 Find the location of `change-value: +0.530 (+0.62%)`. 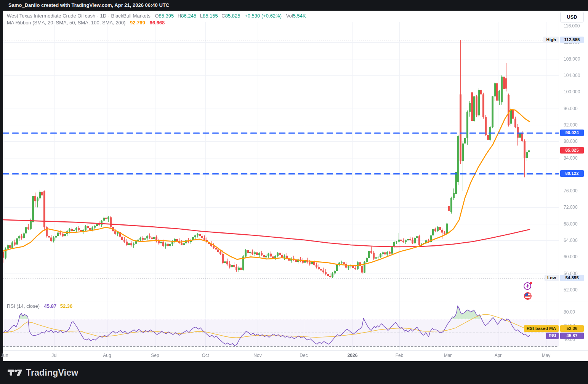

change-value: +0.530 (+0.62%) is located at coordinates (263, 16).